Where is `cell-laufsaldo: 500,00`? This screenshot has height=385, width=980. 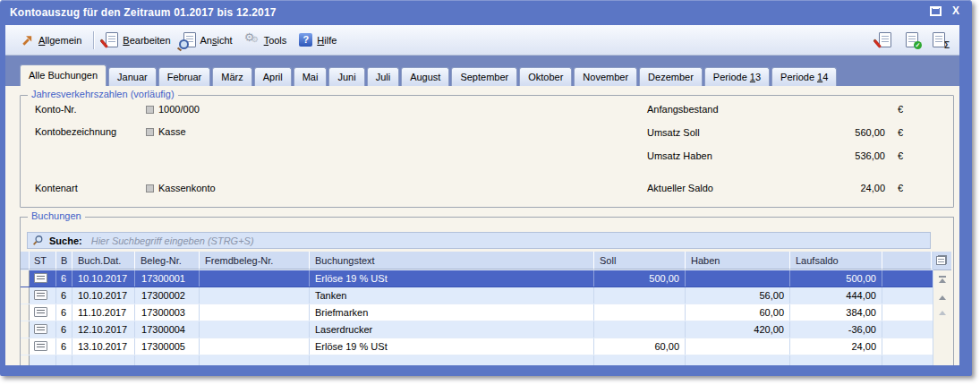
cell-laufsaldo: 500,00 is located at coordinates (836, 278).